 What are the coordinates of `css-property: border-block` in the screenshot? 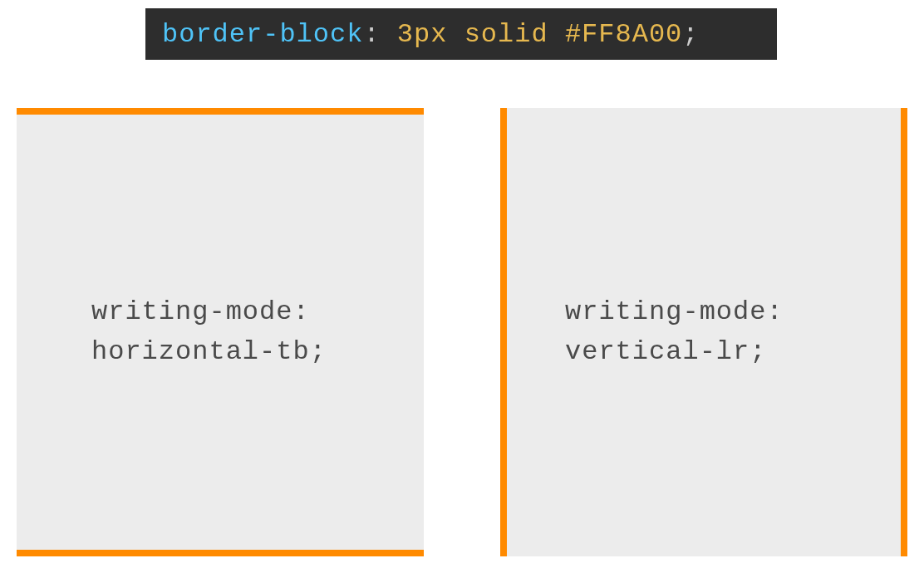 It's located at (263, 35).